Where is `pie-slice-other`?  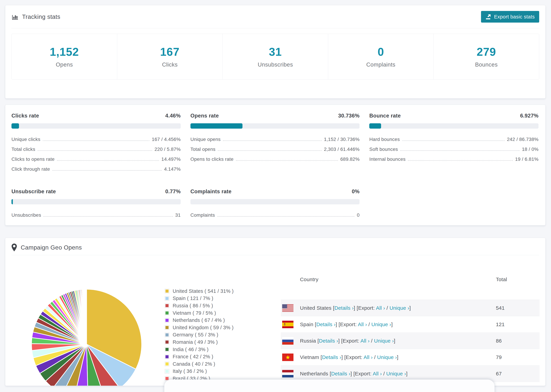
pie-slice-other is located at coordinates (86, 317).